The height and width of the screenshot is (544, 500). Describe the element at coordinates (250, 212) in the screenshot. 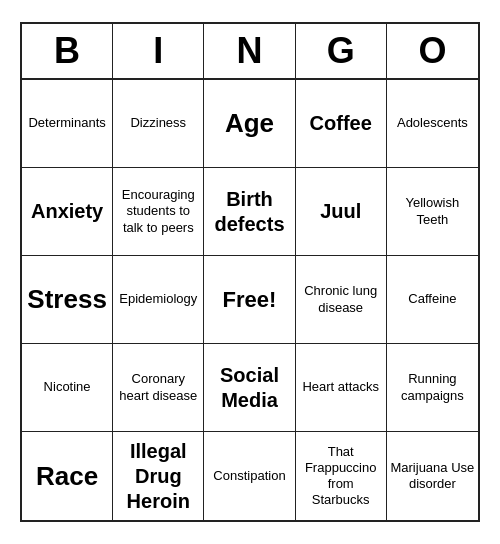

I see `bingo-cell: Birth defects` at that location.